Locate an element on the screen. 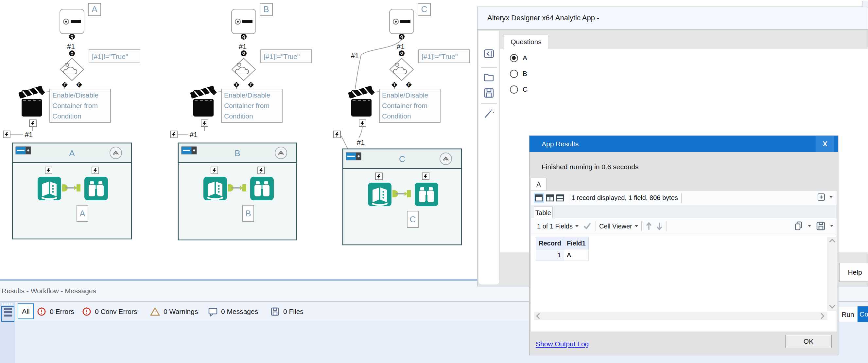  message-list-view-icon is located at coordinates (8, 314).